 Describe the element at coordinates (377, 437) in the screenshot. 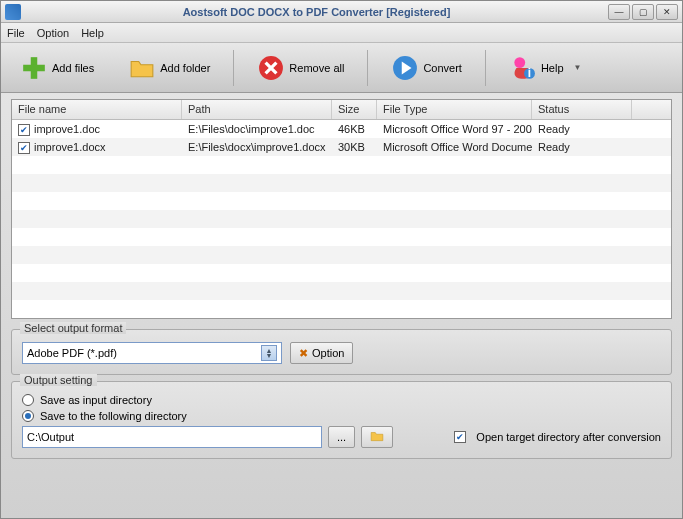

I see `open-folder-button` at that location.